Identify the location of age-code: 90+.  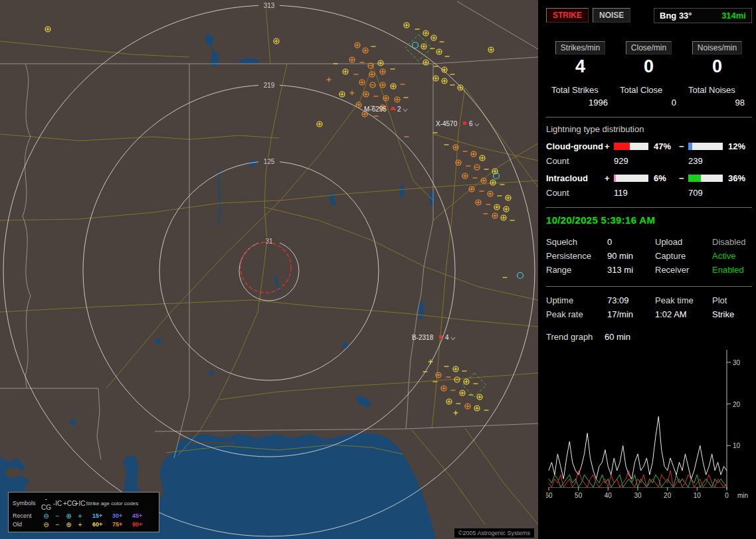
(143, 524).